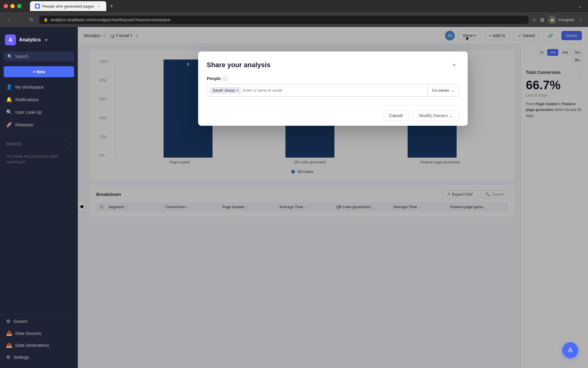 This screenshot has height=368, width=588. What do you see at coordinates (21, 321) in the screenshot?
I see `sidebar-item-label: Govern` at bounding box center [21, 321].